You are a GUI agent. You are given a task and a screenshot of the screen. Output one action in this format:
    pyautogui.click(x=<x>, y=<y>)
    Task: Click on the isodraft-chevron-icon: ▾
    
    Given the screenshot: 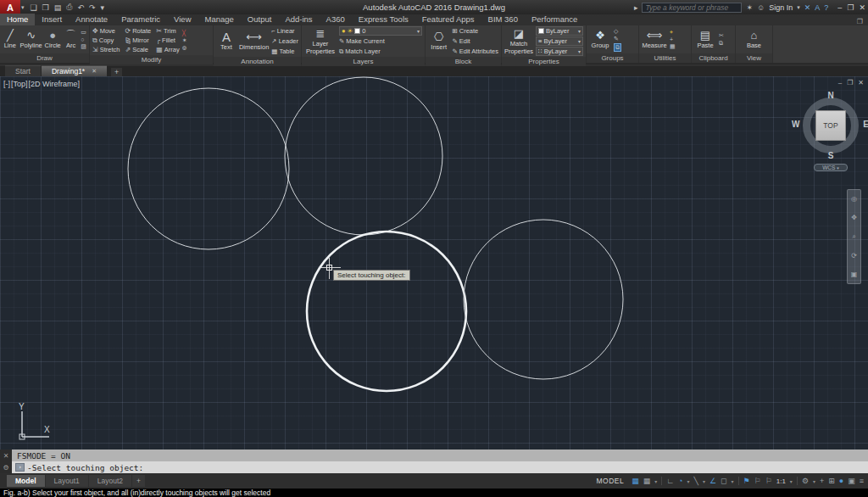 What is the action you would take?
    pyautogui.click(x=704, y=482)
    